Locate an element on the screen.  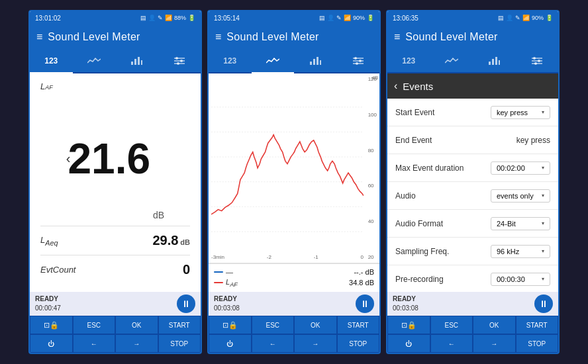
dropdown-6: 00:00:30 ▾ is located at coordinates (520, 279).